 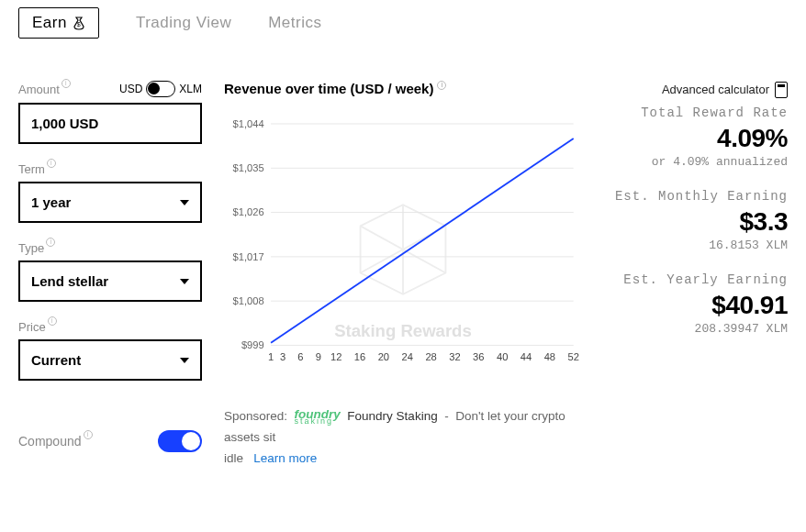 I want to click on tab-earn-label: Earn, so click(x=50, y=23).